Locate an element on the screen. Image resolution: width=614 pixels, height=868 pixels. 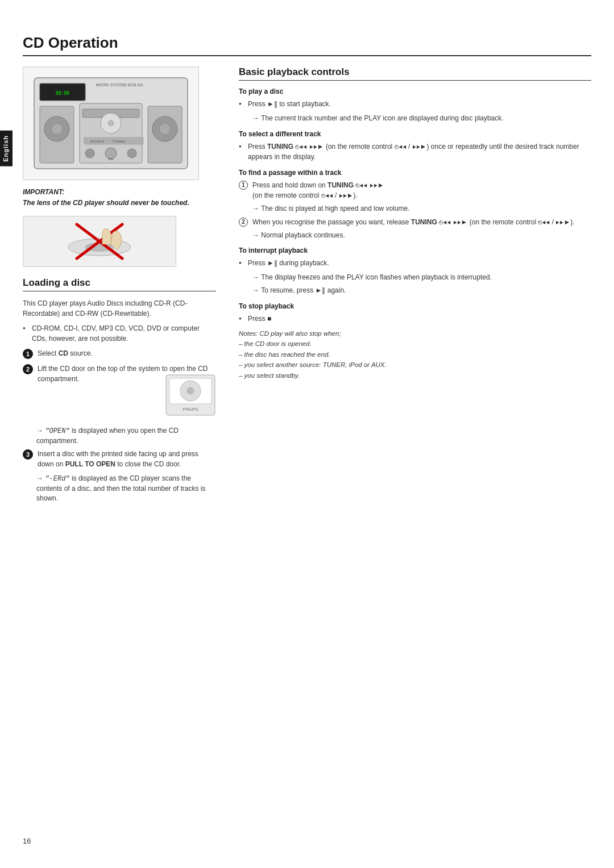
svg-text: TUNING is located at coordinates (119, 141).